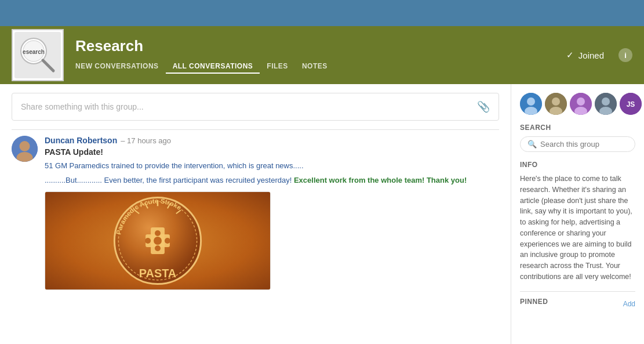  What do you see at coordinates (625, 55) in the screenshot?
I see `info-icon: i` at bounding box center [625, 55].